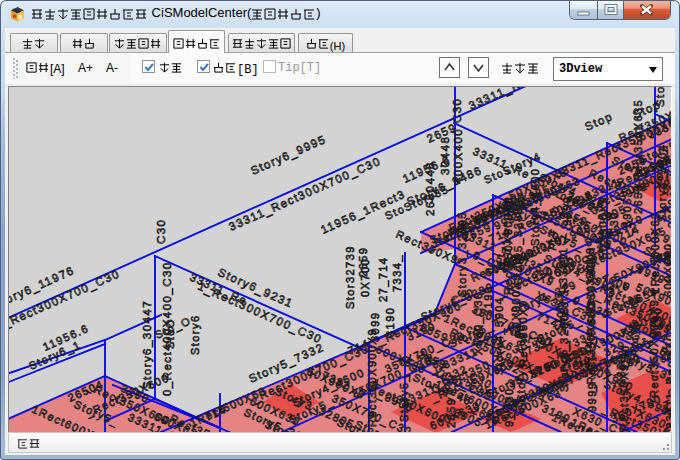 This screenshot has height=460, width=680. I want to click on svg-text: 7334_, so click(397, 273).